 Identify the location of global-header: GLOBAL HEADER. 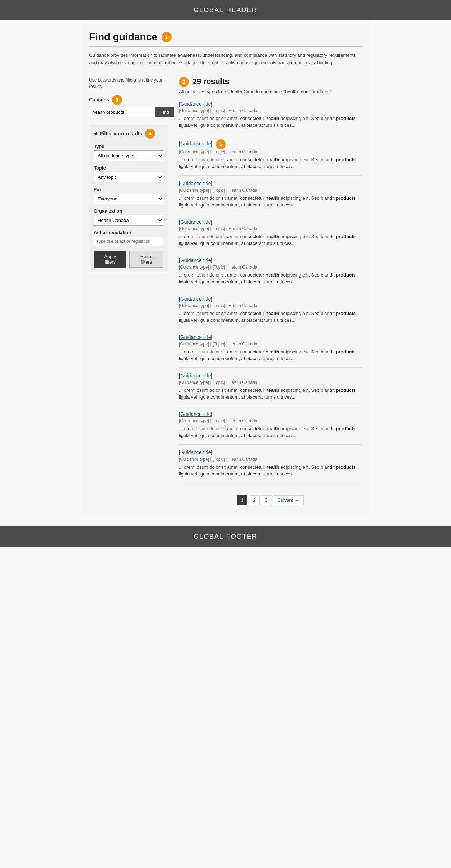
(226, 10).